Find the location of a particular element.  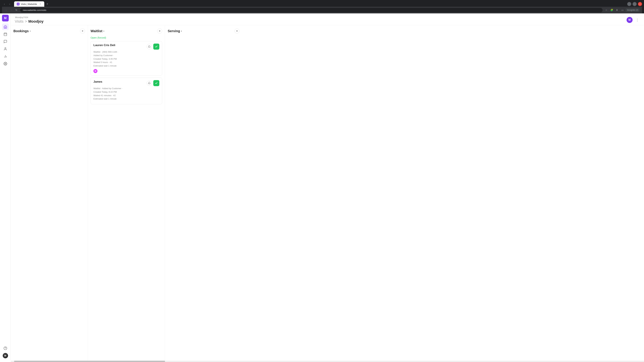

bookings-column-header: Bookings › + is located at coordinates (49, 31).